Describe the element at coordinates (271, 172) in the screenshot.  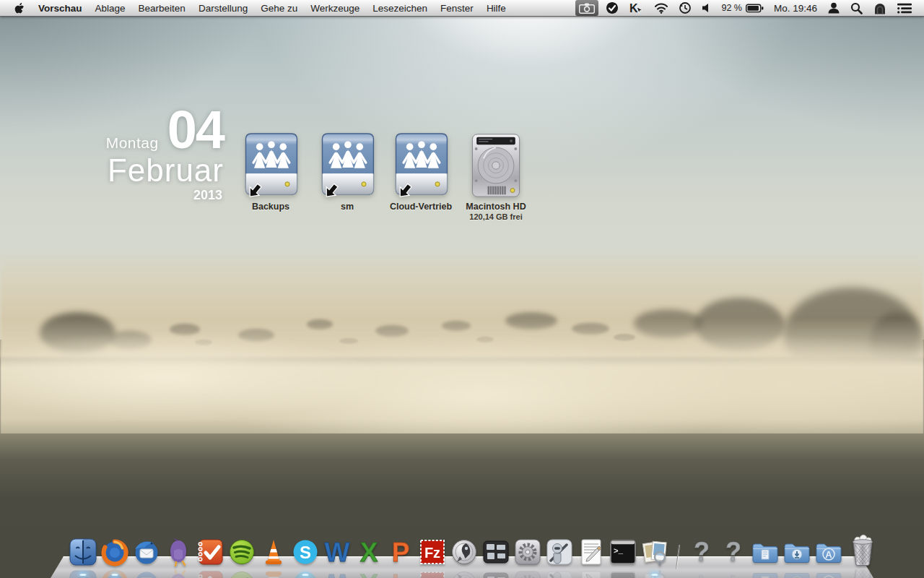
I see `drive-backups: Backups` at that location.